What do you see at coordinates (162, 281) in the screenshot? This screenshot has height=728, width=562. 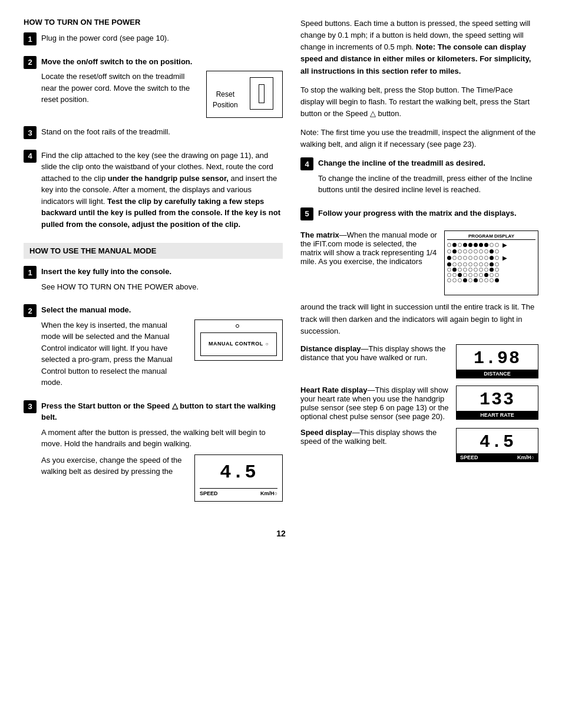 I see `manual-step-1-content: Insert the key fully into the console. S…` at bounding box center [162, 281].